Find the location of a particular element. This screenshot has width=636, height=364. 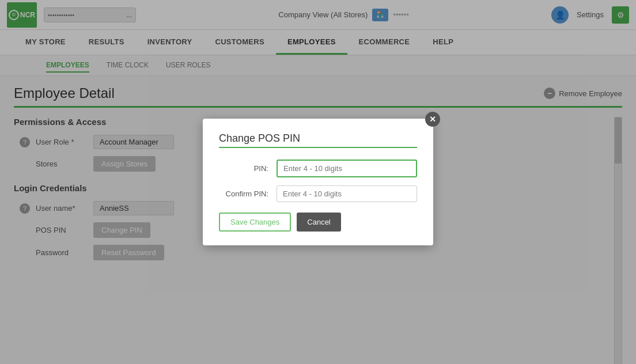

modal-confirm-pin-label: Confirm PIN: is located at coordinates (248, 194).